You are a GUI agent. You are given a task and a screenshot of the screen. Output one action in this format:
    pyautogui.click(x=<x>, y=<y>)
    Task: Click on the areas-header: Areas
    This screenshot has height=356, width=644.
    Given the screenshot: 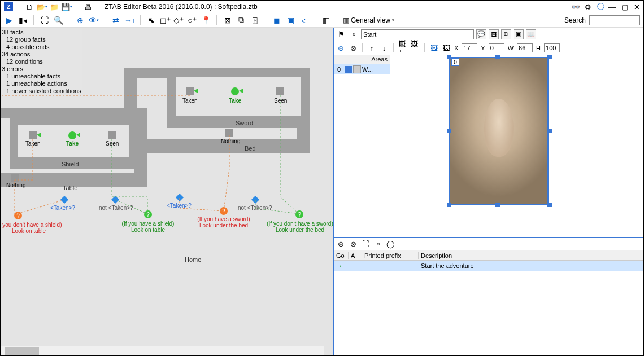 What is the action you would take?
    pyautogui.click(x=362, y=60)
    